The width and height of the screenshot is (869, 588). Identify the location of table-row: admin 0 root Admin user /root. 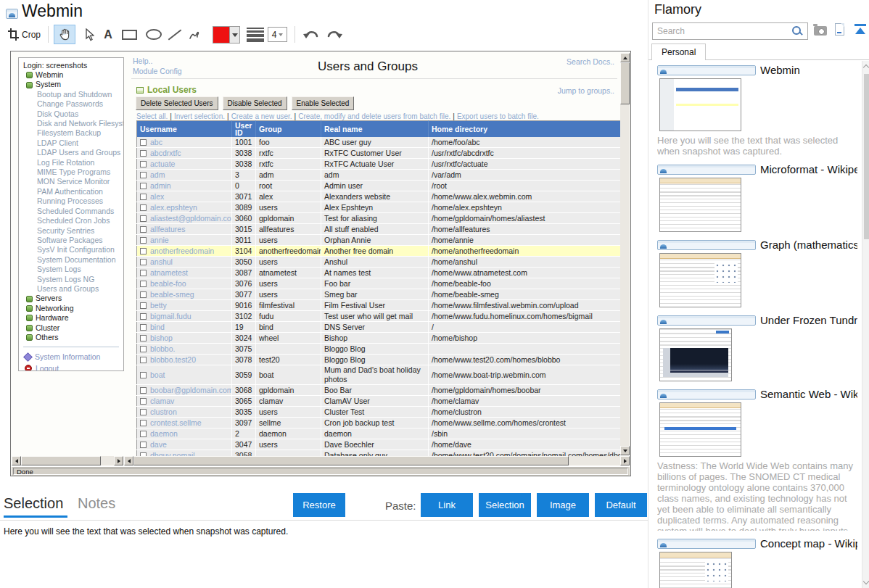
(379, 186).